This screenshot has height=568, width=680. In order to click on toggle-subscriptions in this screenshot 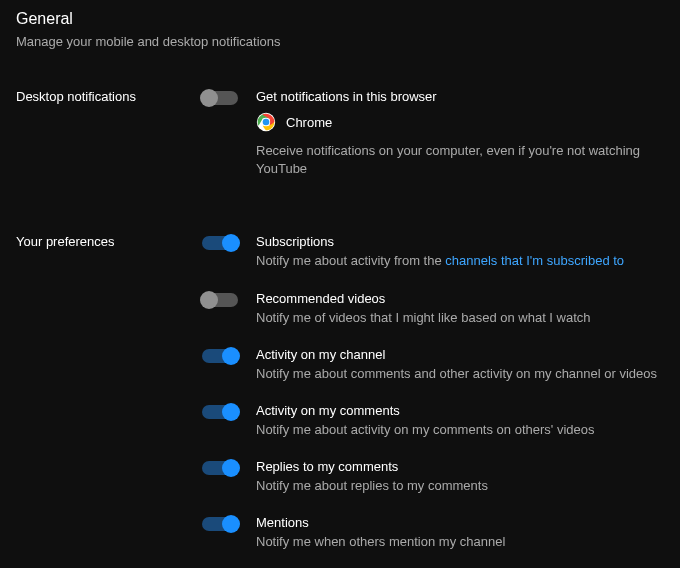, I will do `click(220, 243)`.